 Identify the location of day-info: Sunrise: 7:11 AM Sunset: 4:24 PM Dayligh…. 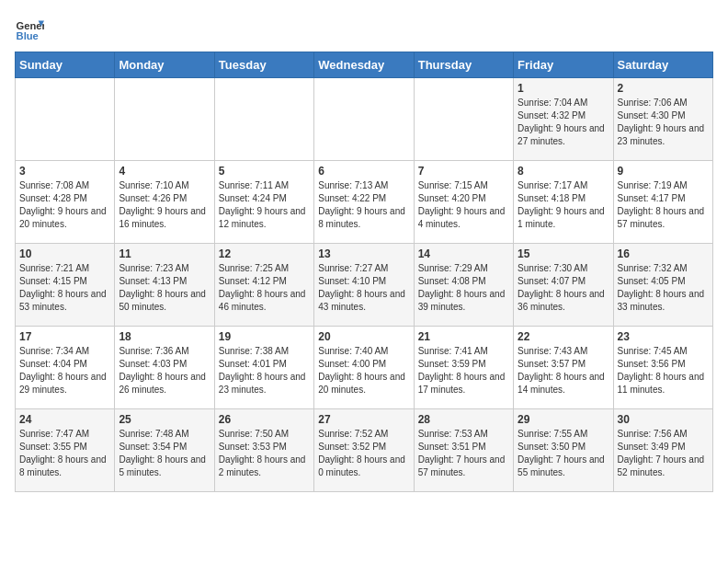
(265, 205).